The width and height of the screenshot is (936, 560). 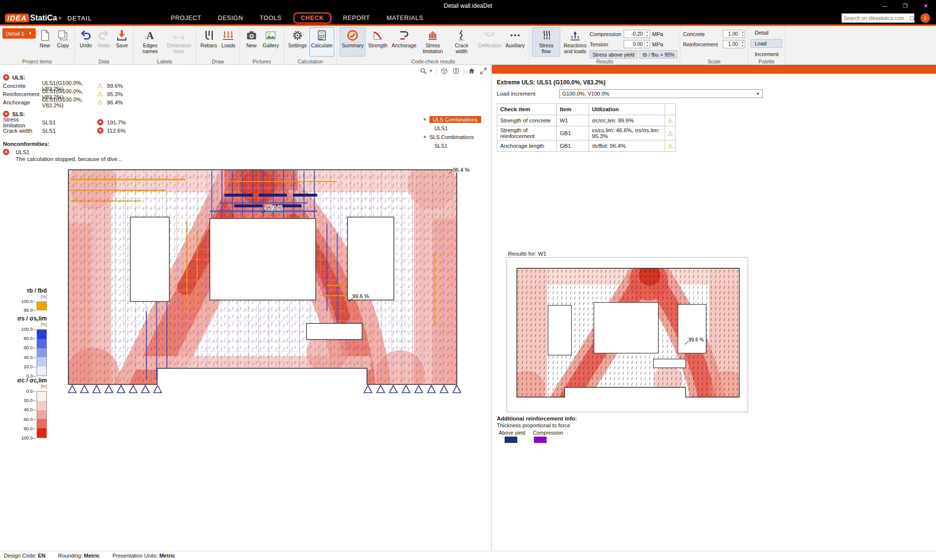 I want to click on combination-tree: ▼ ULS Combinations ULS1 ▼ SLS Combinatio…, so click(x=457, y=133).